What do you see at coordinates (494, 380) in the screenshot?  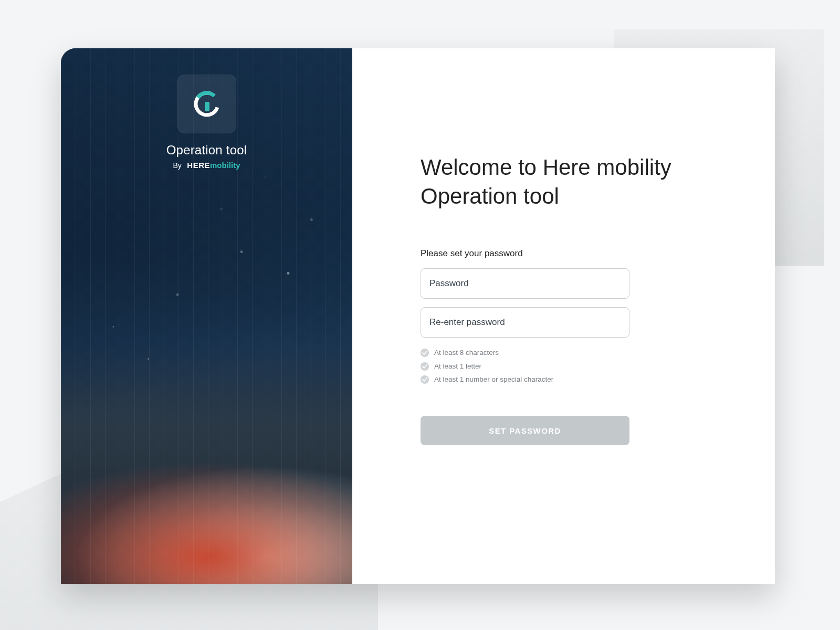 I see `password-rule-text: At least 1 number or special character` at bounding box center [494, 380].